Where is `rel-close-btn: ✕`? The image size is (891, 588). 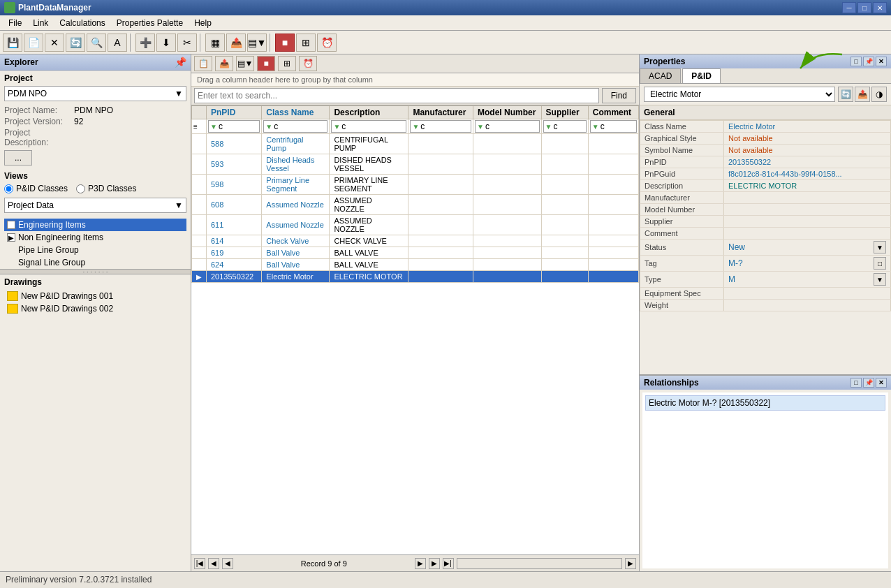 rel-close-btn: ✕ is located at coordinates (881, 383).